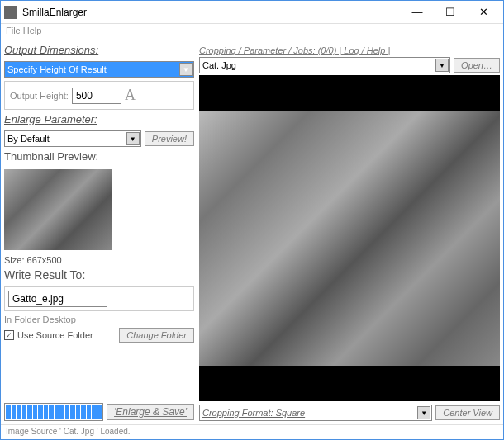  What do you see at coordinates (157, 335) in the screenshot?
I see `change-folder-button: Change Folder` at bounding box center [157, 335].